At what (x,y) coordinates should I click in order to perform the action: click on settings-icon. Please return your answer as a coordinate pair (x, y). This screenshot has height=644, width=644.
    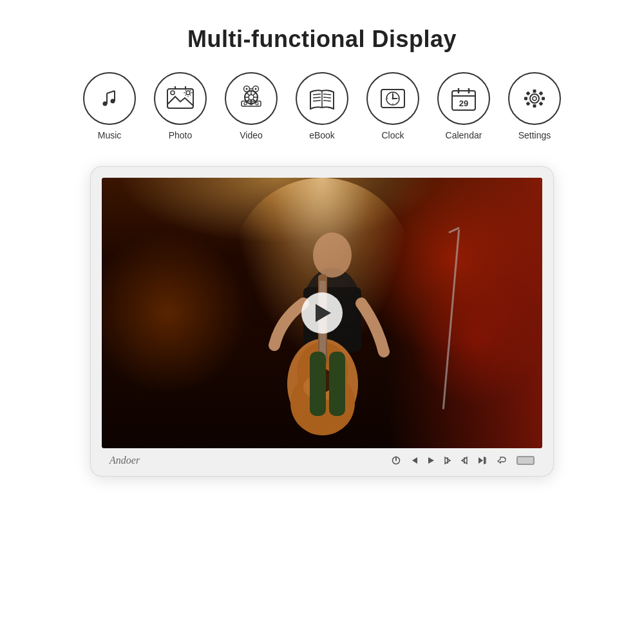
    Looking at the image, I should click on (535, 99).